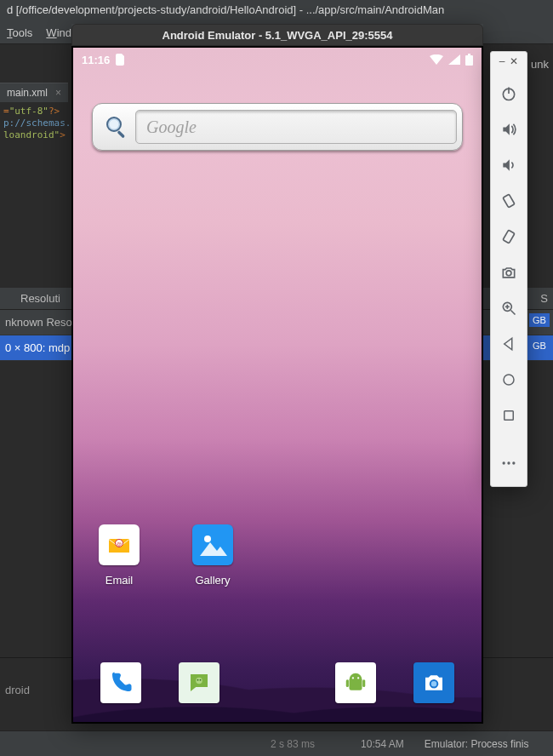  What do you see at coordinates (213, 581) in the screenshot?
I see `app-label: Gallery` at bounding box center [213, 581].